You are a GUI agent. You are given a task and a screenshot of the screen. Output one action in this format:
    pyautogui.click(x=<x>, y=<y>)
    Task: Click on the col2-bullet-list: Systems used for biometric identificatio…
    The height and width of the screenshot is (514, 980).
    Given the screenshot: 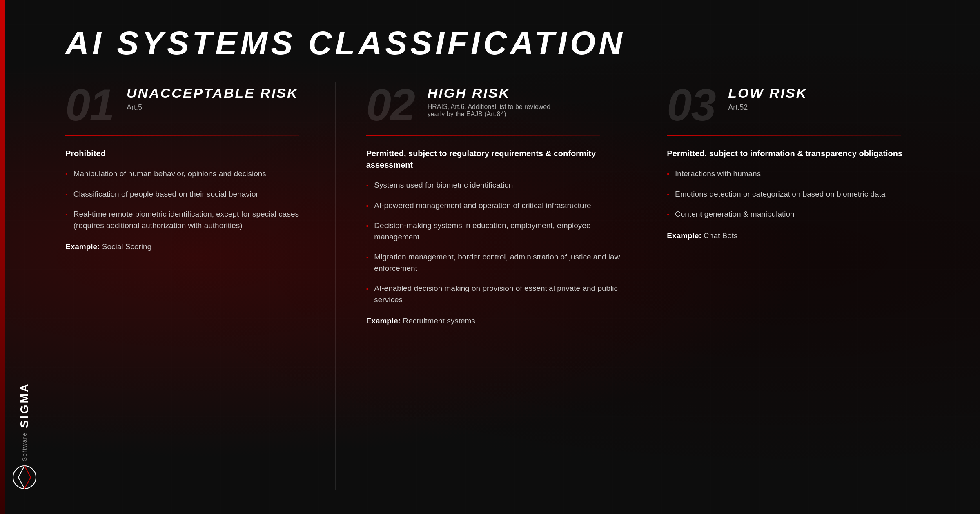 What is the action you would take?
    pyautogui.click(x=497, y=242)
    